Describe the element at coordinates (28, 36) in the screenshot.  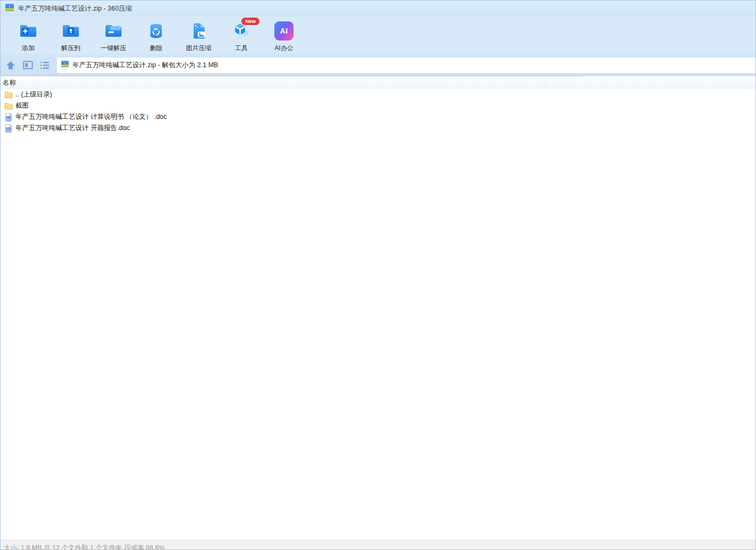
I see `toolbar-button-add: 添加` at that location.